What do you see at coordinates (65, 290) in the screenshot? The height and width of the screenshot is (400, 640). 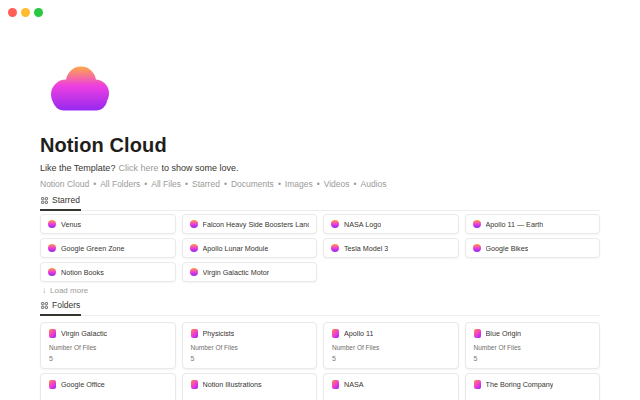 I see `load-more-button: ↓ Load more` at bounding box center [65, 290].